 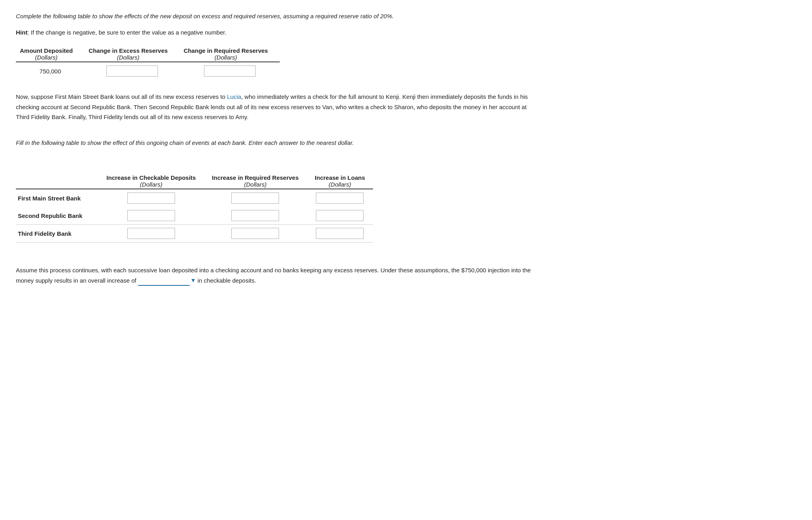 I want to click on first-main-required-cell, so click(x=256, y=198).